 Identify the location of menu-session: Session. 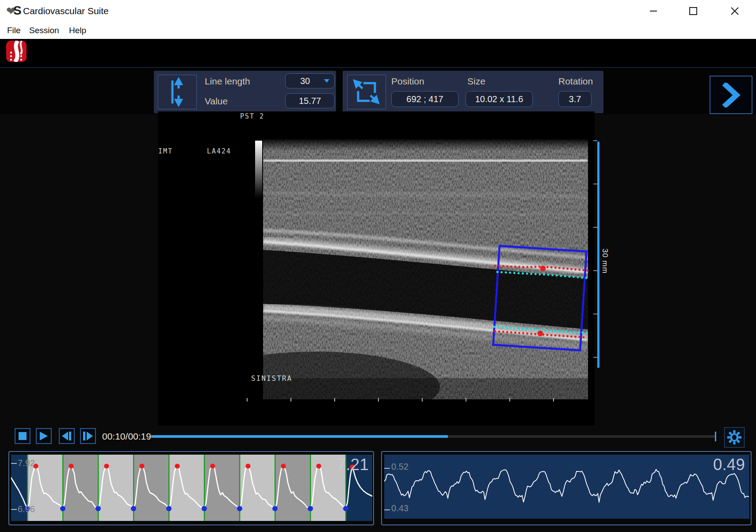
(44, 31).